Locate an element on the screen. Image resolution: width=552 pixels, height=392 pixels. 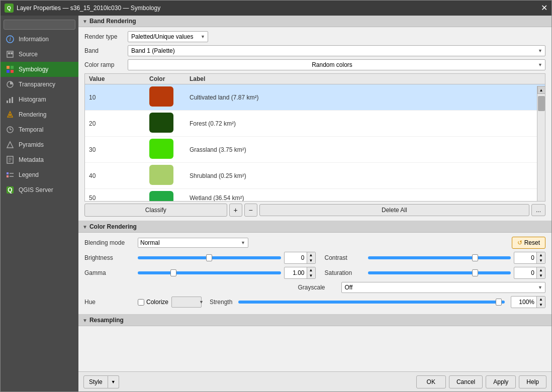
remove-row-button: − is located at coordinates (251, 210).